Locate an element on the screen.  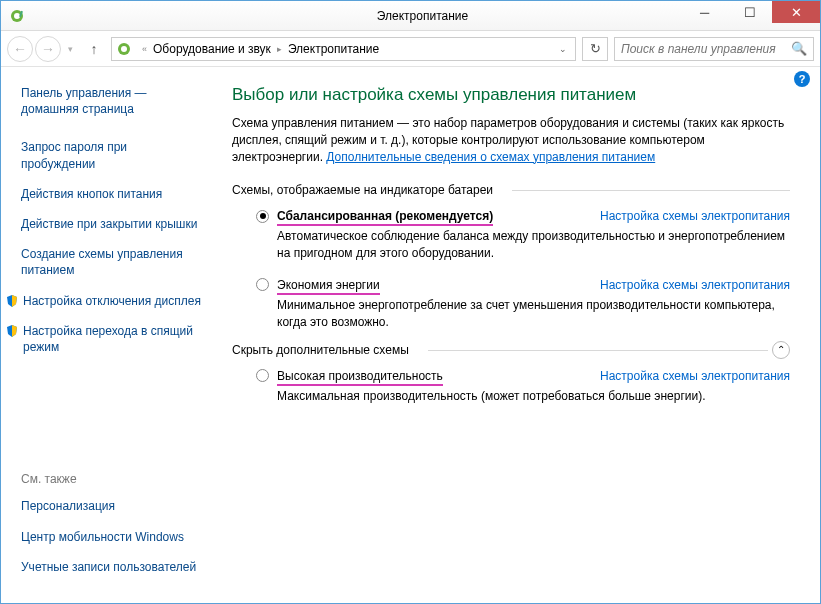
sidebar-link-sleep: Настройка перехода в спящий режим is located at coordinates (104, 339).